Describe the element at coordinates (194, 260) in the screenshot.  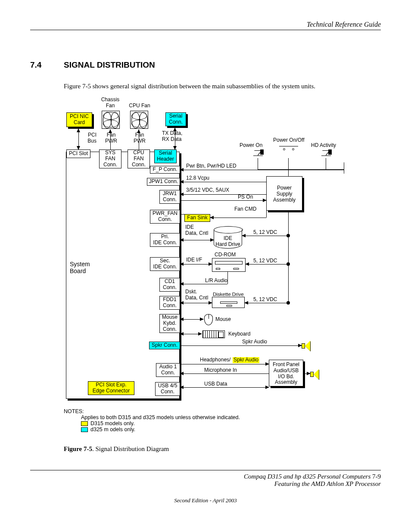
I see `sig-ideif: IDE I/F` at that location.